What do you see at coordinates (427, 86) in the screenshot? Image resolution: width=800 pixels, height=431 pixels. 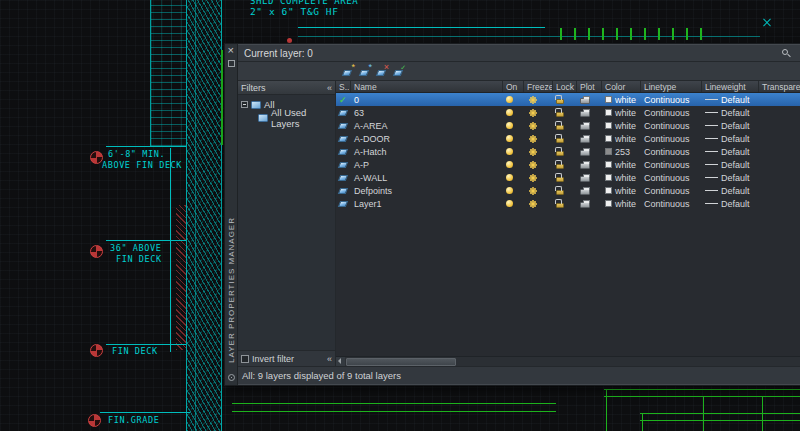 I see `col-name: Name` at bounding box center [427, 86].